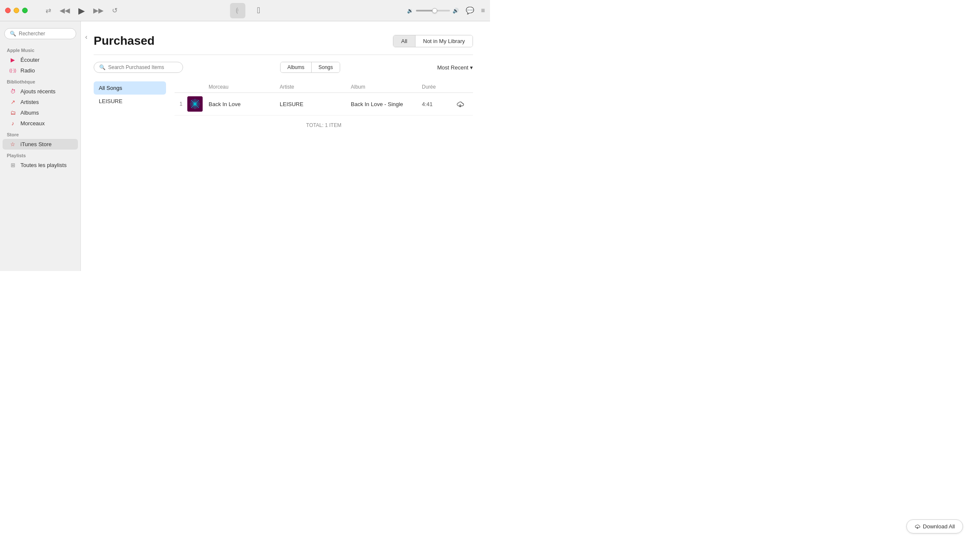  I want to click on artist-list-item-all: All Songs, so click(130, 88).